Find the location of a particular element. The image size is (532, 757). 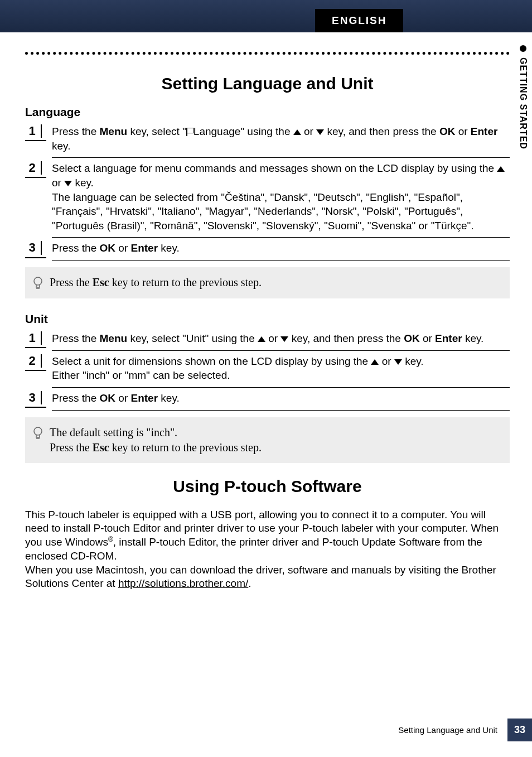

step-body: Select a unit for dimensions shown on th… is located at coordinates (281, 371).